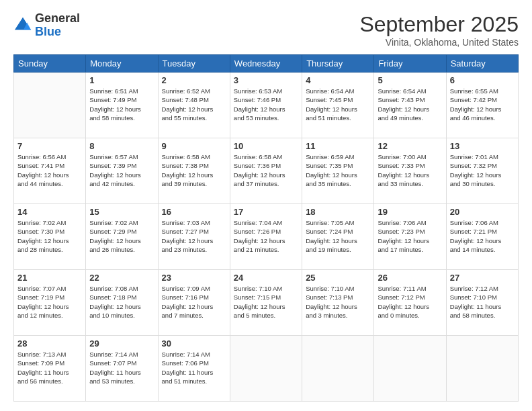 This screenshot has width=532, height=411. Describe the element at coordinates (50, 146) in the screenshot. I see `day-number: 7` at that location.